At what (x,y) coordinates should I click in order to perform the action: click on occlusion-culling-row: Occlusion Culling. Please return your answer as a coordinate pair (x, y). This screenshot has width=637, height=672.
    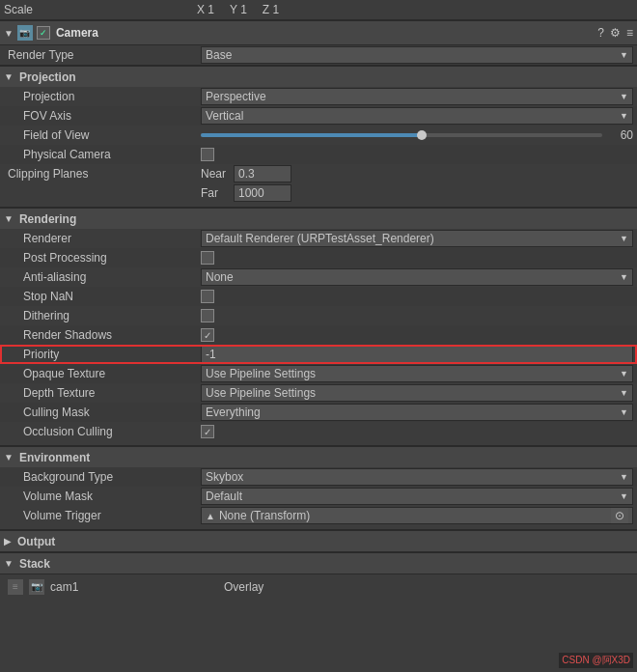
    Looking at the image, I should click on (318, 432).